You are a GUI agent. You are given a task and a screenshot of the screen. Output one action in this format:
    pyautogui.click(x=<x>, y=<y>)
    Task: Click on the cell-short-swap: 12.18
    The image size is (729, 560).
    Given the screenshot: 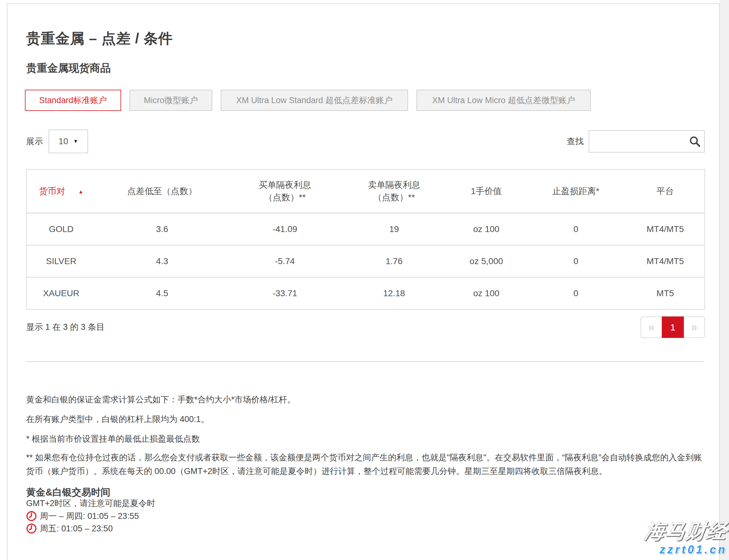 What is the action you would take?
    pyautogui.click(x=394, y=293)
    